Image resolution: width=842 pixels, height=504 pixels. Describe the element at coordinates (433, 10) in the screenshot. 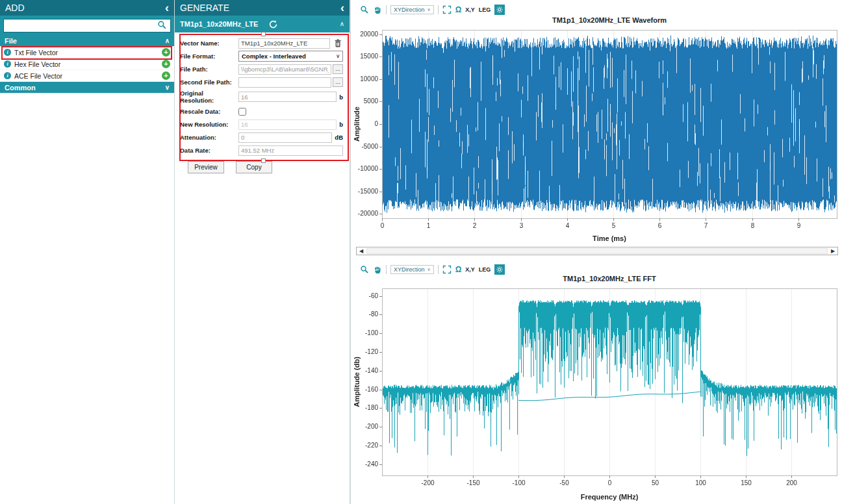

I see `waveform-toolbar: XYDirection ∨ Ω X,Y LEG` at that location.